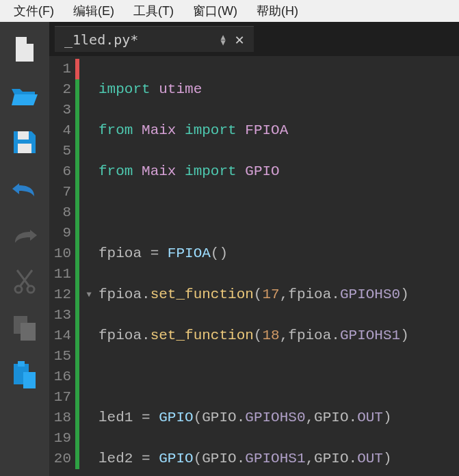 The height and width of the screenshot is (476, 459). What do you see at coordinates (279, 172) in the screenshot?
I see `code-line: from Maix import GPIO` at bounding box center [279, 172].